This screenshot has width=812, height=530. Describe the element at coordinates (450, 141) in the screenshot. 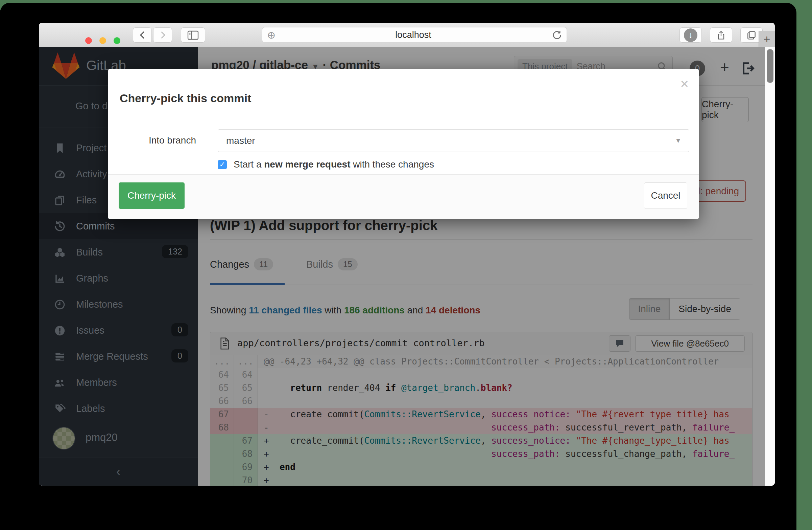

I see `branch-select-value: master` at that location.